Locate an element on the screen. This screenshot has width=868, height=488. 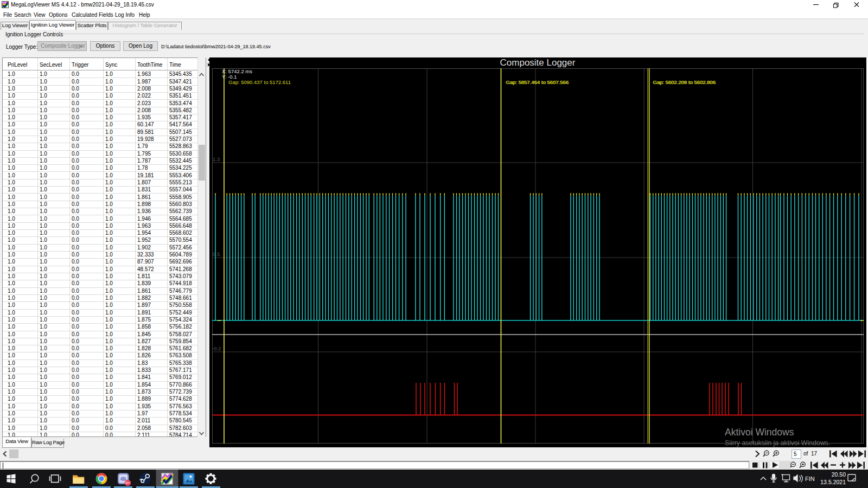
svg-text: 0.5 is located at coordinates (216, 254).